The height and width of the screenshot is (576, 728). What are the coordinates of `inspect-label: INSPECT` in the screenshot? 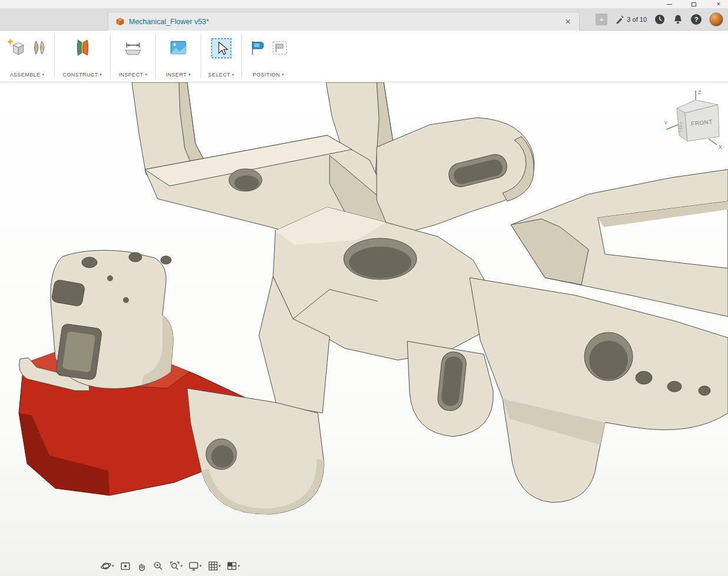 It's located at (131, 75).